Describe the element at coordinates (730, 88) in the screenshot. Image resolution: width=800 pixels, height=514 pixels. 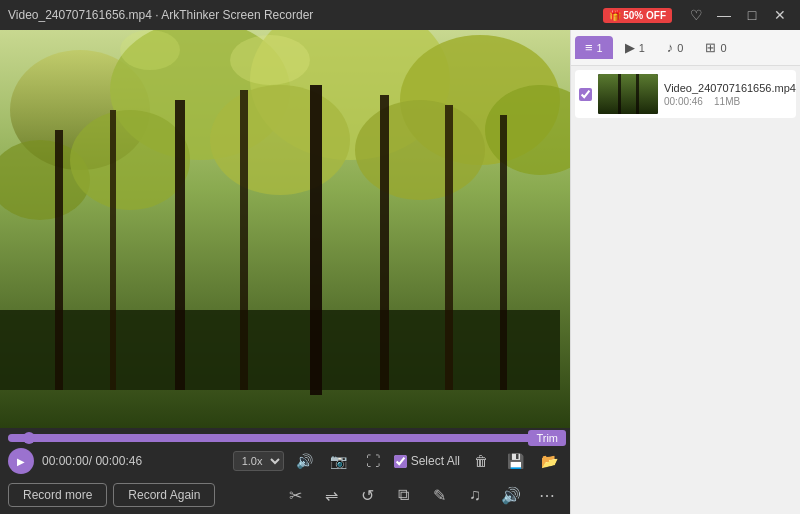
I see `media-filename: Video_240707161656.mp4` at that location.